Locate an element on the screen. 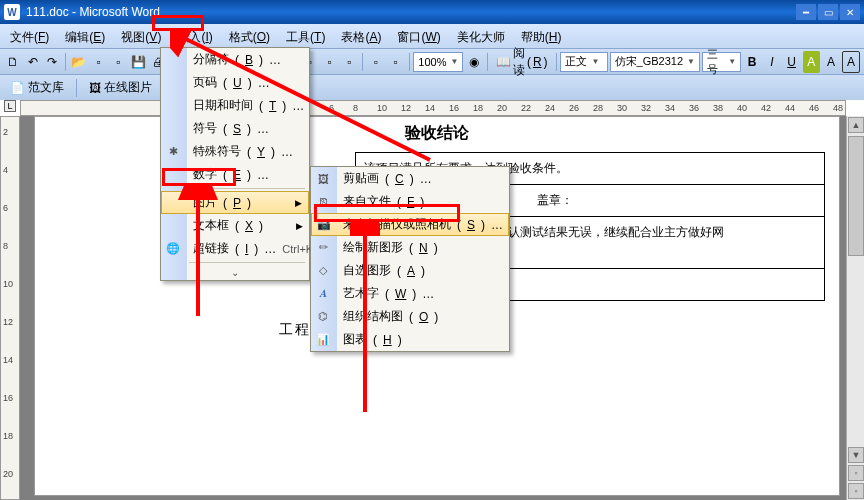 The image size is (864, 500). char-accent-button: A is located at coordinates (831, 62).